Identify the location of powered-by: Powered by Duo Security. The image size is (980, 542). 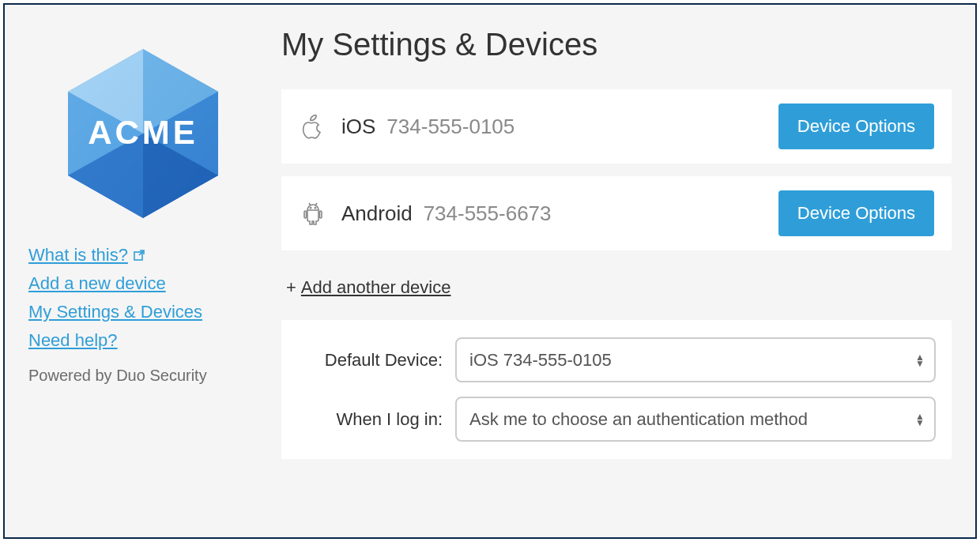
(143, 376).